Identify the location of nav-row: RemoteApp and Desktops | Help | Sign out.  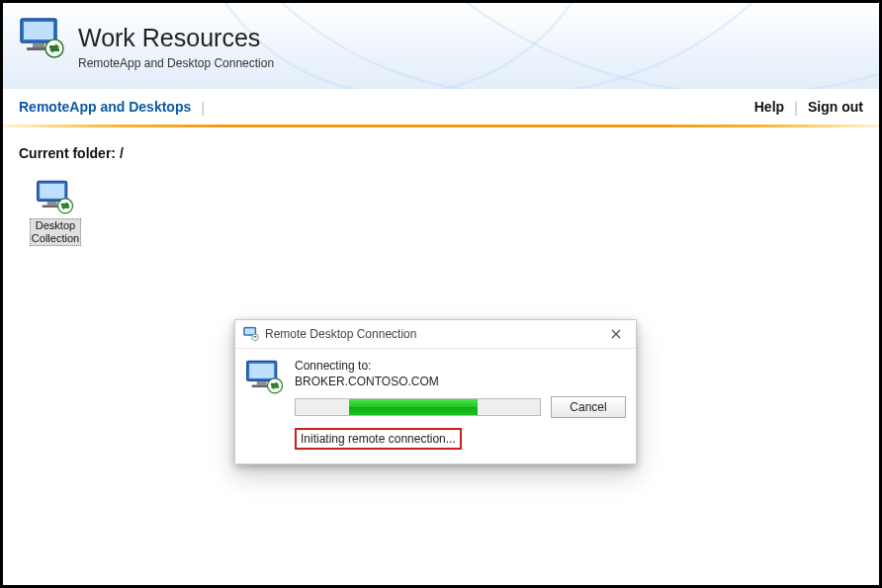
(441, 107).